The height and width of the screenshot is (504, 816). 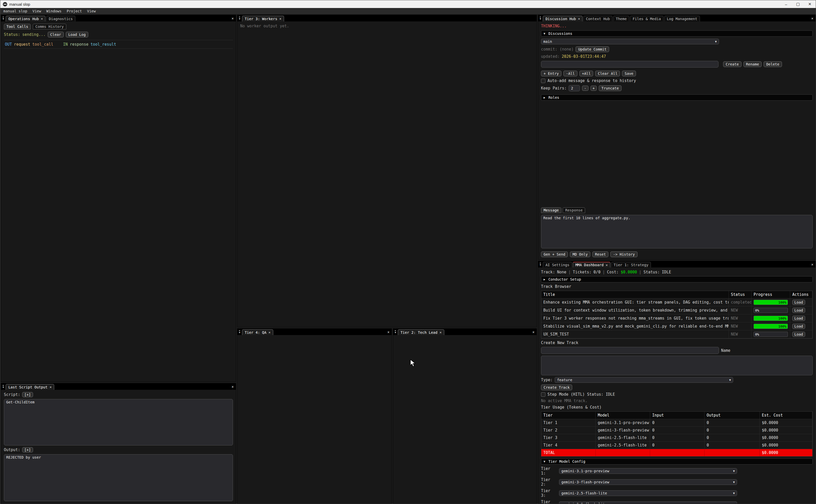 What do you see at coordinates (810, 4) in the screenshot?
I see `close-icon: ✕` at bounding box center [810, 4].